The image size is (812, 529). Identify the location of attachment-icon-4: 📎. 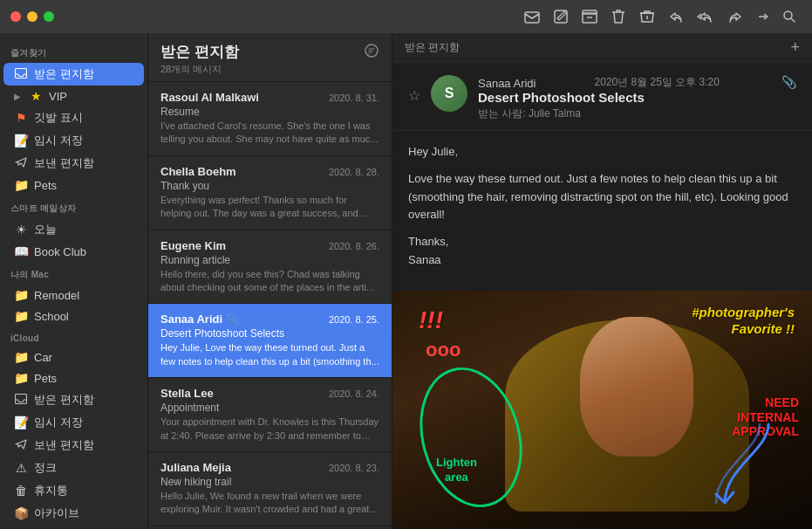
(232, 319).